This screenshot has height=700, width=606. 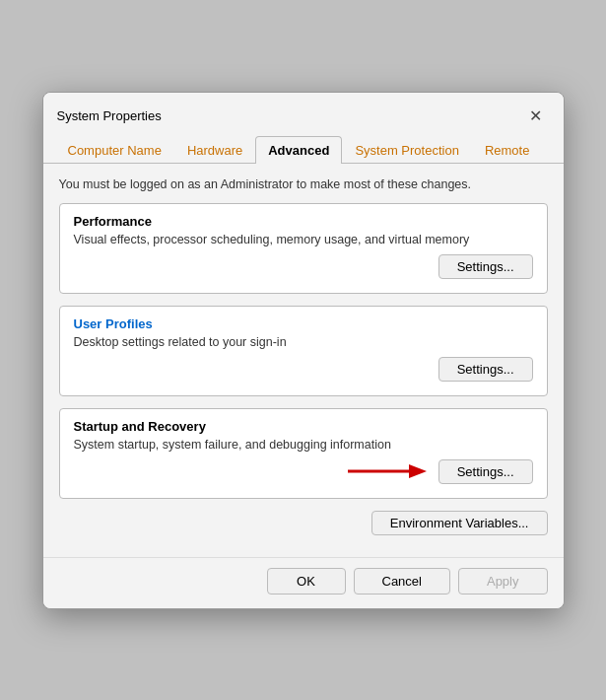 I want to click on user-profiles-title: User Profiles, so click(x=303, y=323).